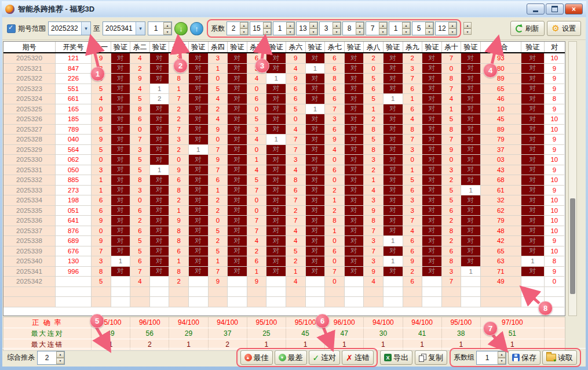 The width and height of the screenshot is (588, 370). What do you see at coordinates (413, 47) in the screenshot?
I see `column-header: 杀九` at bounding box center [413, 47].